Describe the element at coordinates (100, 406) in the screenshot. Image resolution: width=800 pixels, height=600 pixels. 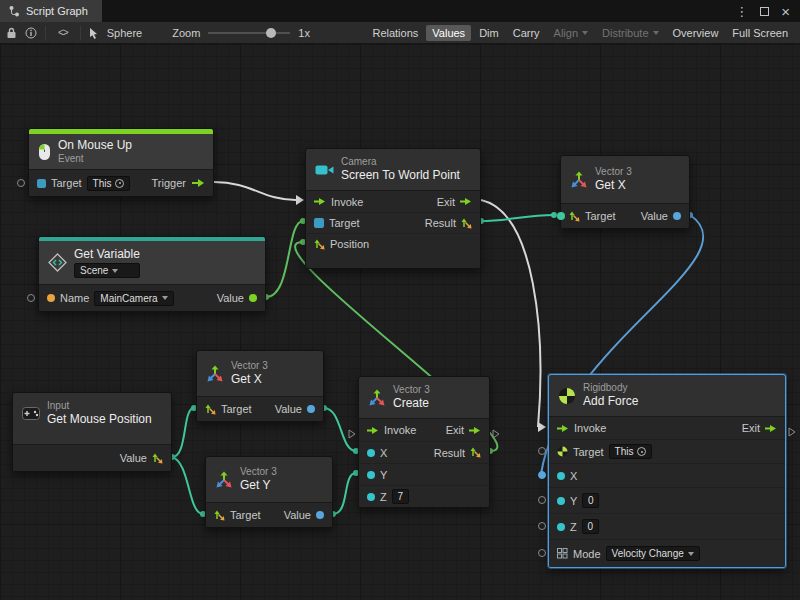
I see `node-type-label: Input` at that location.